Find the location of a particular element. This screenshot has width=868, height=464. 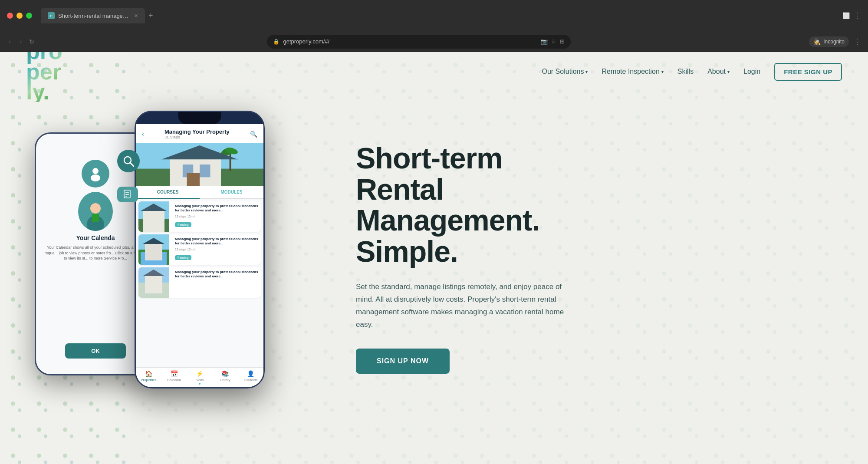

logo-text: properly. is located at coordinates (44, 77).